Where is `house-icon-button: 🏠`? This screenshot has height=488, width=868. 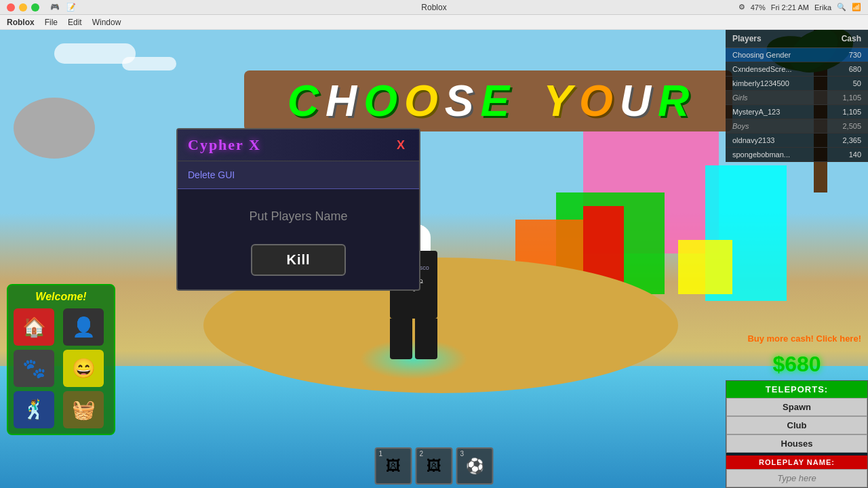
house-icon-button: 🏠 is located at coordinates (34, 327).